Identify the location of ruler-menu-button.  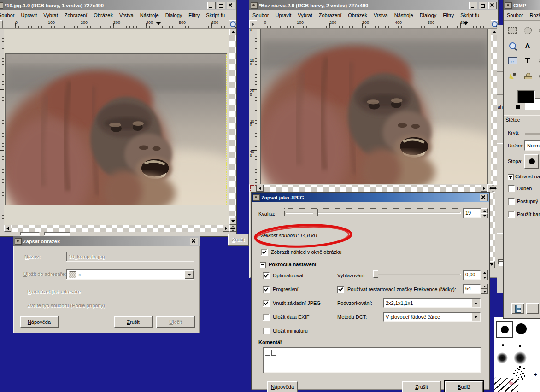
(253, 24).